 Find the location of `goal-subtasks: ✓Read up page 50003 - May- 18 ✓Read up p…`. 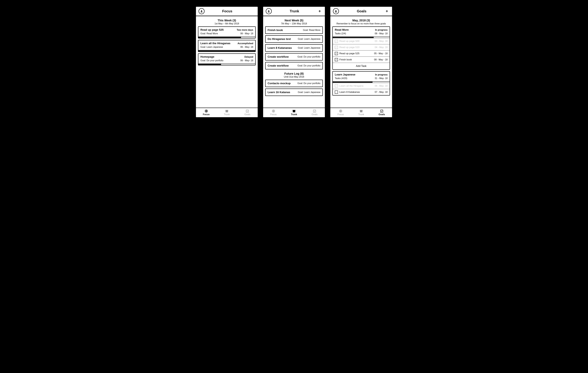

goal-subtasks: ✓Read up page 50003 - May- 18 ✓Read up p… is located at coordinates (361, 54).